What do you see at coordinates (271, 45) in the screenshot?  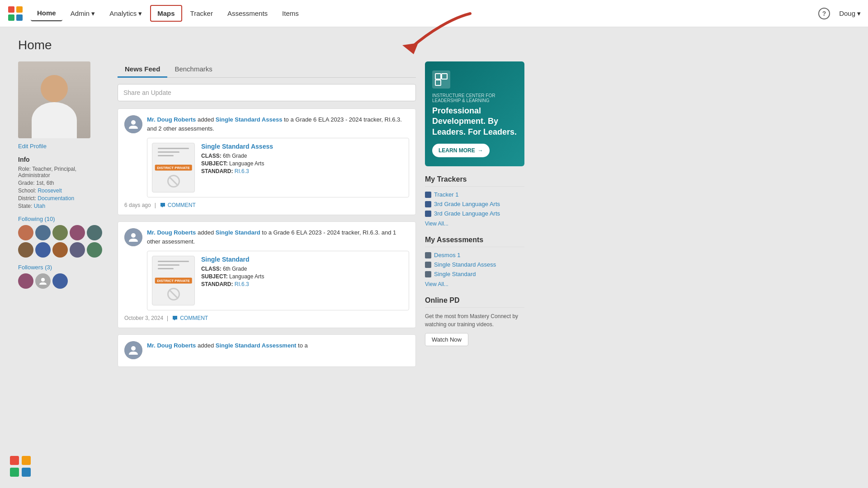 I see `page-title: Home` at bounding box center [271, 45].